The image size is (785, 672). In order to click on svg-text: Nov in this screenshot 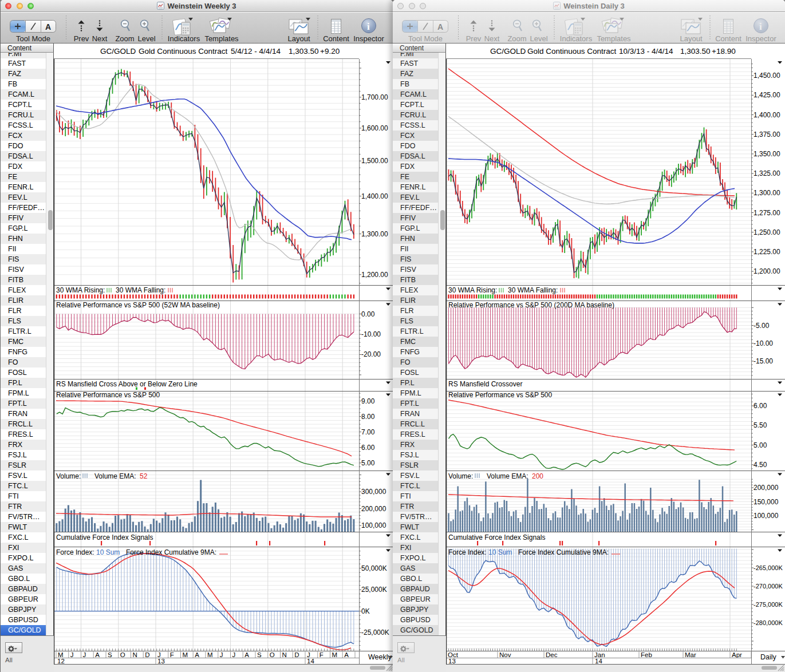, I will do `click(505, 655)`.